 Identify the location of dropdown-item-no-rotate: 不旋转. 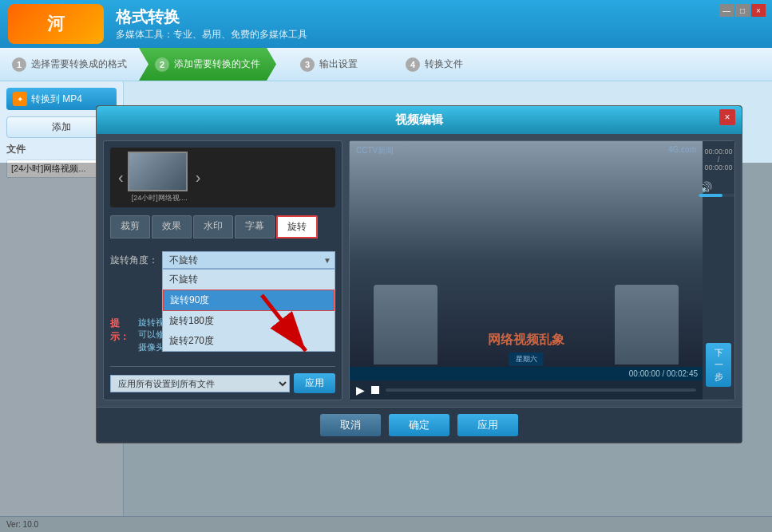
(249, 279).